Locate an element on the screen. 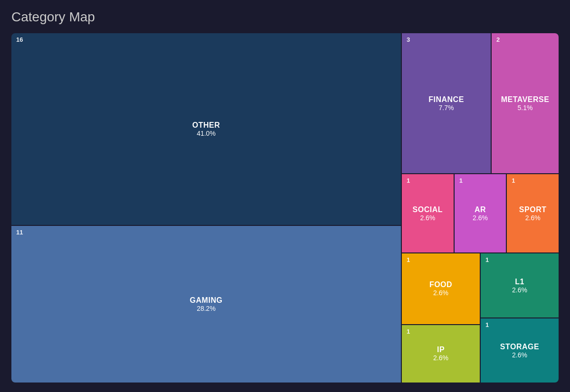  l1-label: L1 is located at coordinates (520, 282).